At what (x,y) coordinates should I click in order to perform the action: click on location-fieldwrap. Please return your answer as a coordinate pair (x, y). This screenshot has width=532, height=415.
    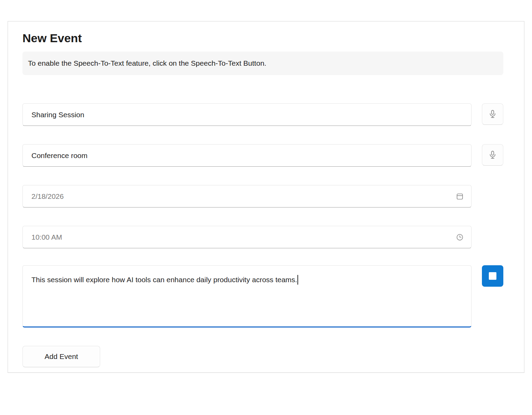
    Looking at the image, I should click on (247, 156).